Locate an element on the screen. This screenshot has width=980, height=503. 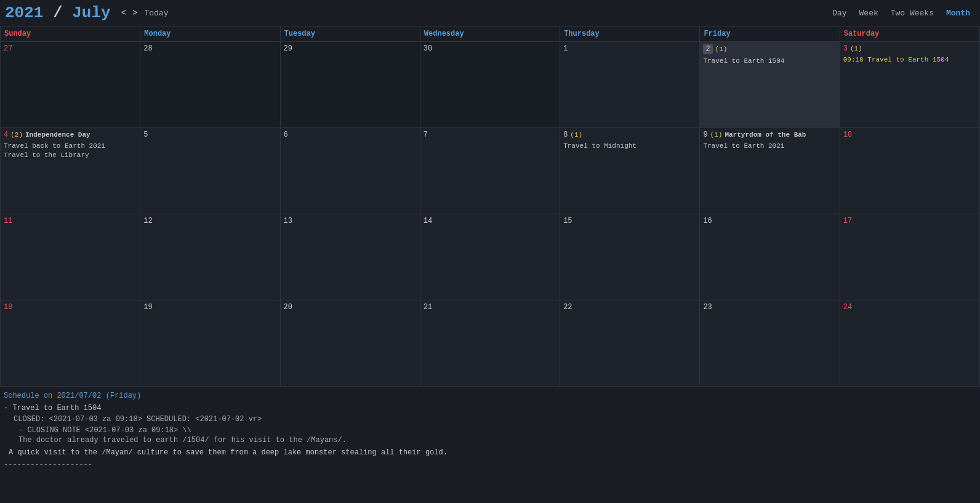
day-jul-9: 9 (1) Martyrdom of the Báb Travel to Ear… is located at coordinates (769, 171).